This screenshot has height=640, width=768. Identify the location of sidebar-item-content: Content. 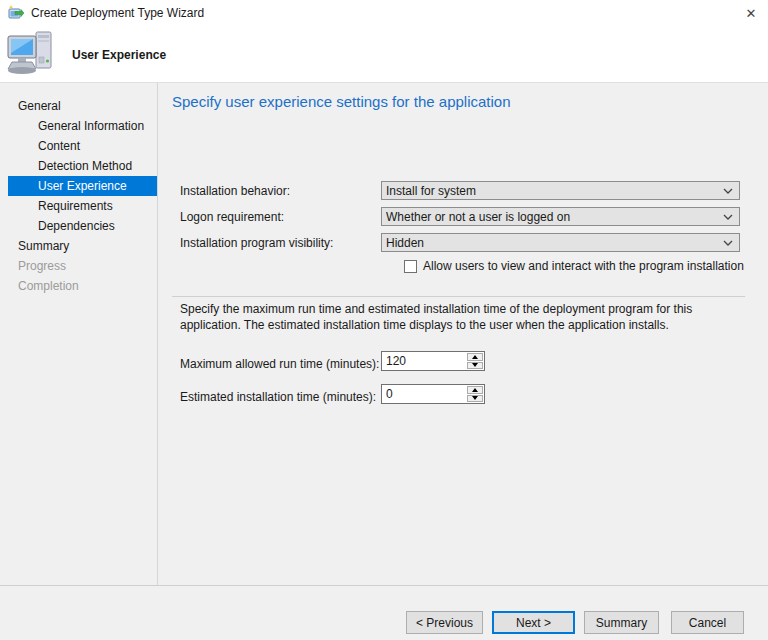
(78, 146).